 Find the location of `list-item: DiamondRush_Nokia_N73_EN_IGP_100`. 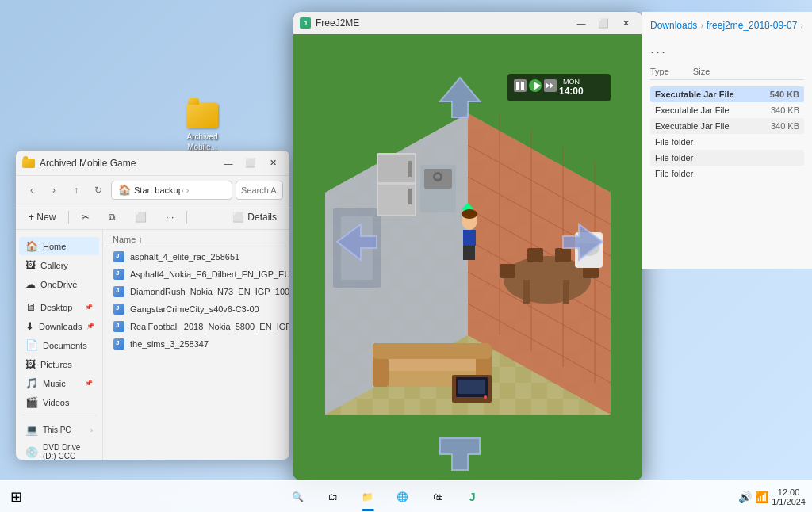

list-item: DiamondRush_Nokia_N73_EN_IGP_100 is located at coordinates (197, 292).